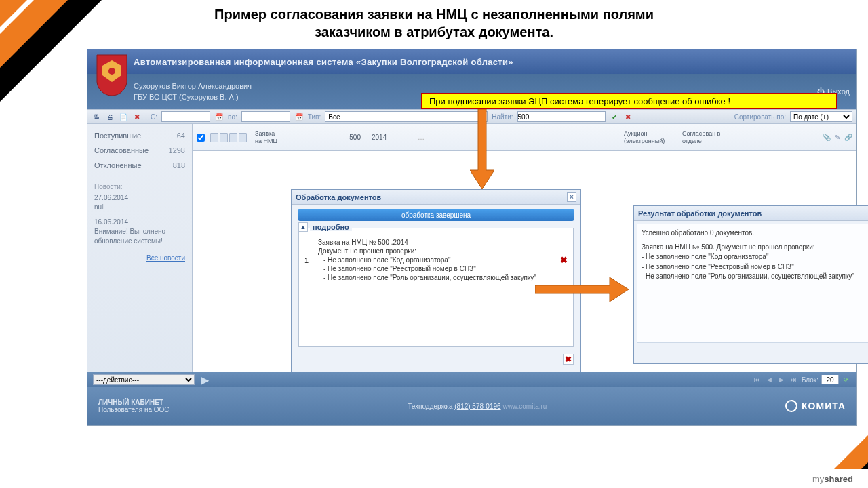  I want to click on attach-icon: 📎, so click(827, 137).